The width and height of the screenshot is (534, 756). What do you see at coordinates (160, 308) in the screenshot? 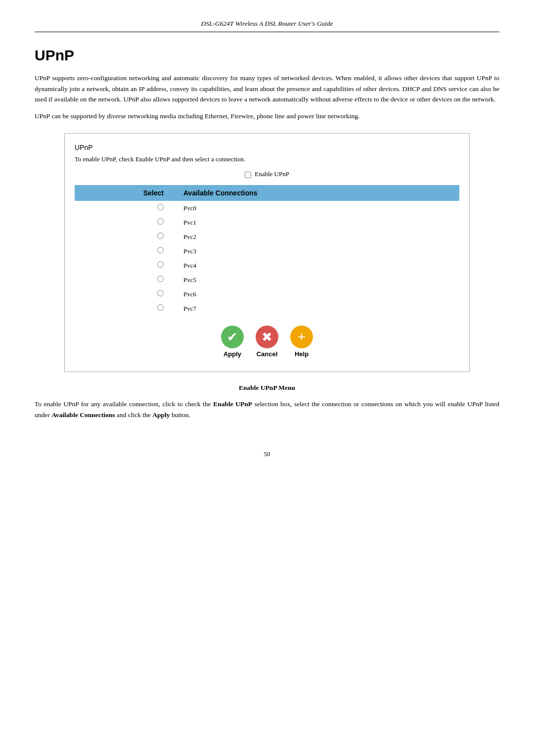
I see `radio-pvc7` at bounding box center [160, 308].